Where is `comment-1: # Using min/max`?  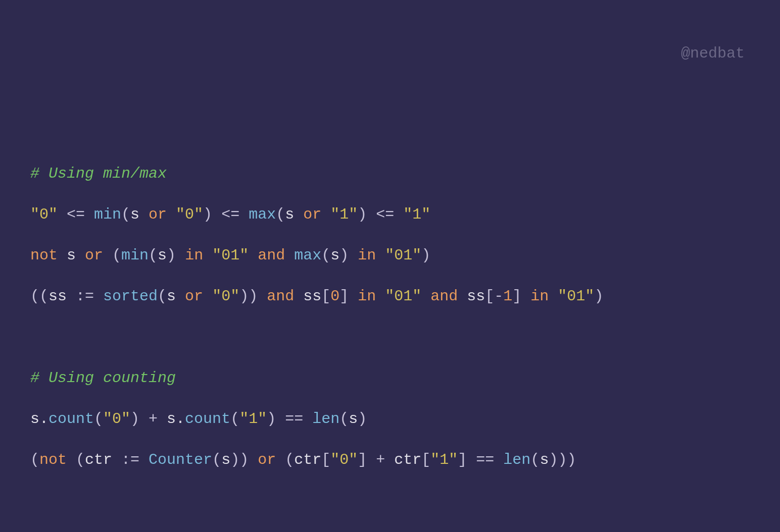 comment-1: # Using min/max is located at coordinates (390, 174).